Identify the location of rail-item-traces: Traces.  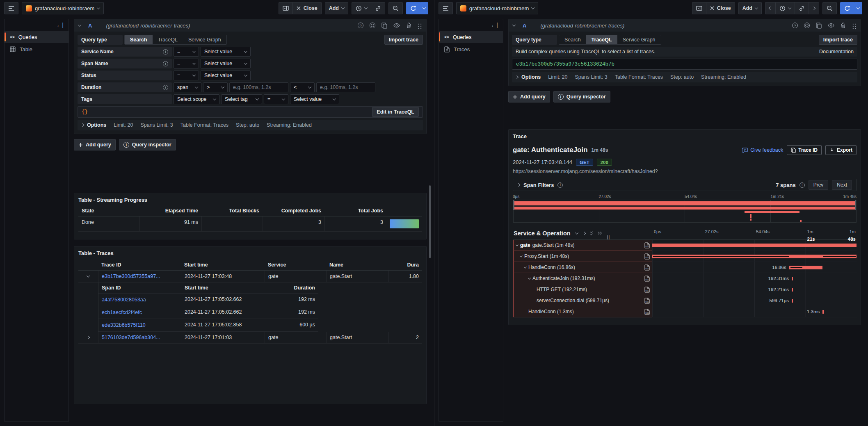
(471, 49).